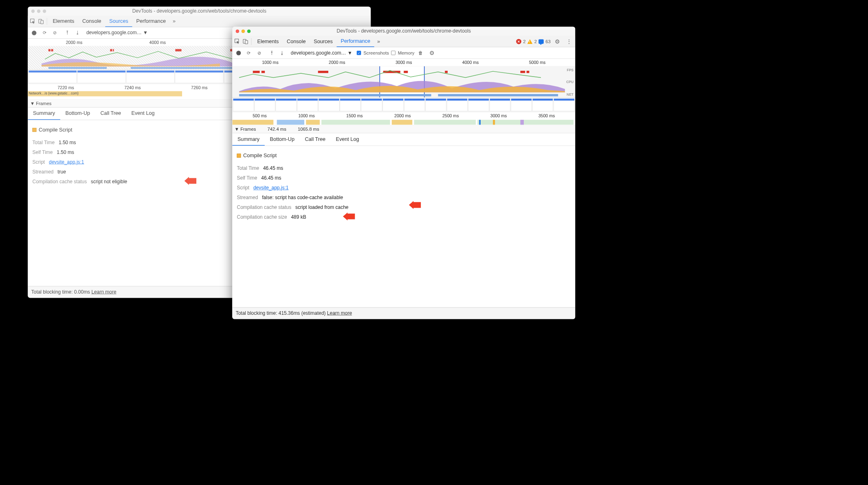  Describe the element at coordinates (404, 129) in the screenshot. I see `frames-row: ▼ Frames 742.4 ms 1065.8 ms` at that location.